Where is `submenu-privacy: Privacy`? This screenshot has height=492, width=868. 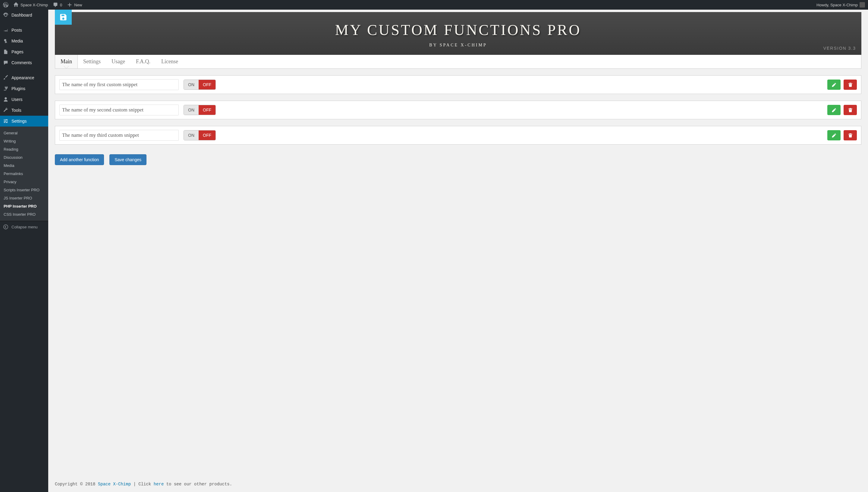
submenu-privacy: Privacy is located at coordinates (24, 182).